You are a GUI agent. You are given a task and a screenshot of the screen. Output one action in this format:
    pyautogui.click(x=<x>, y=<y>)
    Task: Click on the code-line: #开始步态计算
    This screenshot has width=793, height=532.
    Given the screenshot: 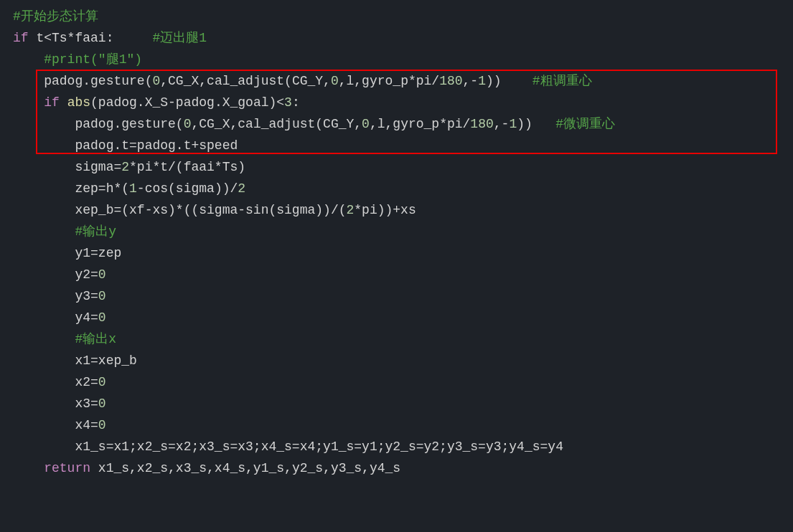 What is the action you would take?
    pyautogui.click(x=403, y=16)
    